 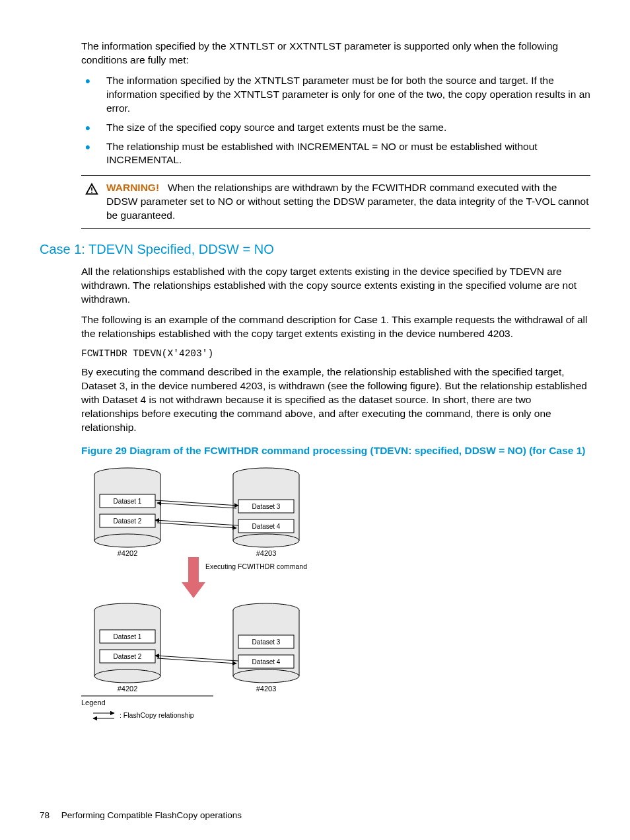 I want to click on executing-text: Executing FCWITHDR command, so click(x=256, y=566).